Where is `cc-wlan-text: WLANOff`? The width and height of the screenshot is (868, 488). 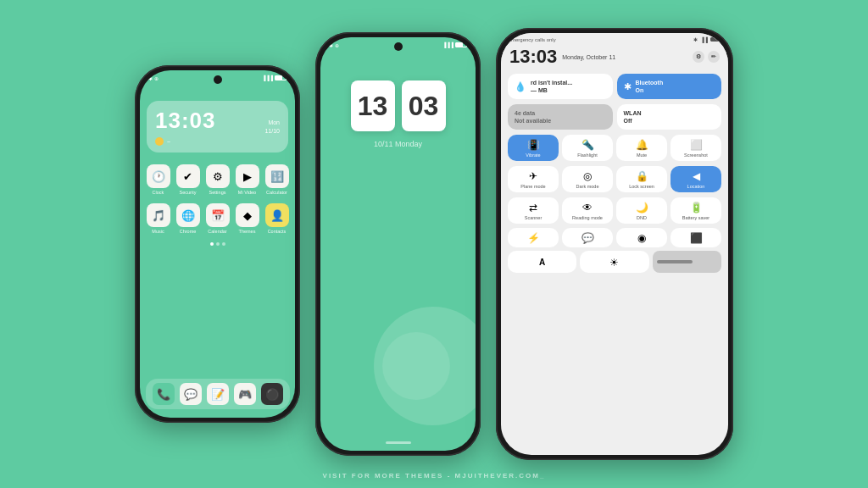
cc-wlan-text: WLANOff is located at coordinates (632, 117).